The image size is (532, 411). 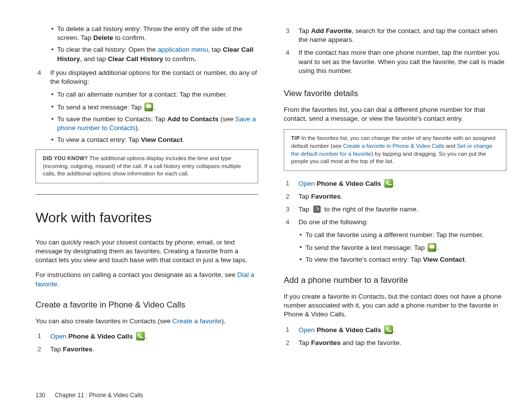 What do you see at coordinates (90, 395) in the screenshot?
I see `page-footer: 130 Chapter 11 : Phone & Video Calls` at bounding box center [90, 395].